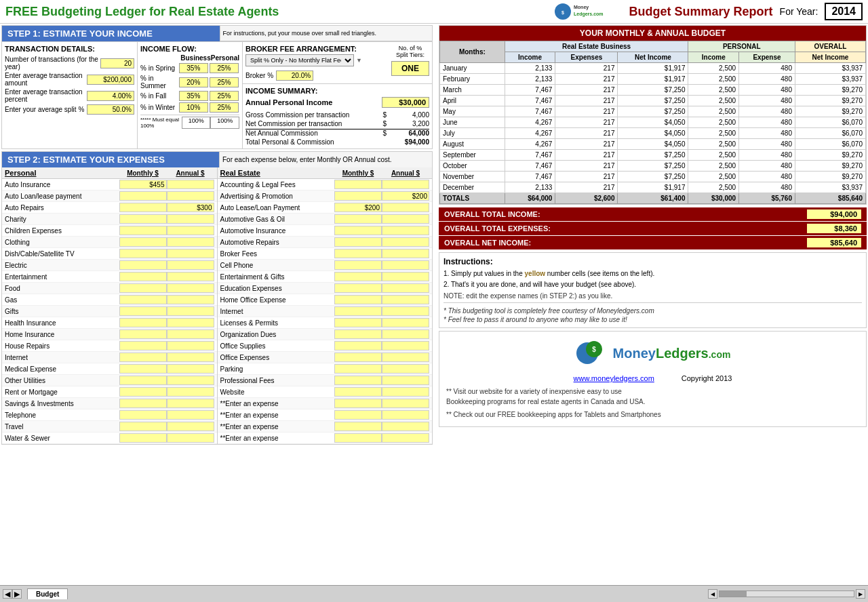 The image size is (868, 602). I want to click on scroll-right-btn: ▶, so click(861, 594).